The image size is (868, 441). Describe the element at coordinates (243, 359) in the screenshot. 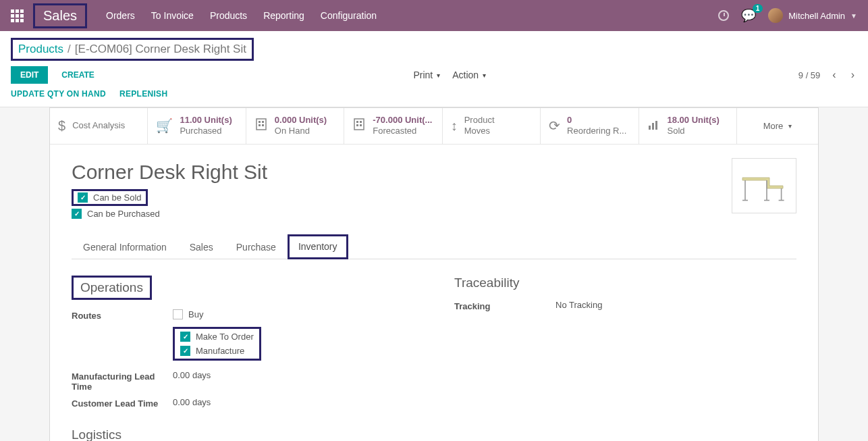

I see `operations-section: Operations Routes Buy ✓ Make To O` at that location.